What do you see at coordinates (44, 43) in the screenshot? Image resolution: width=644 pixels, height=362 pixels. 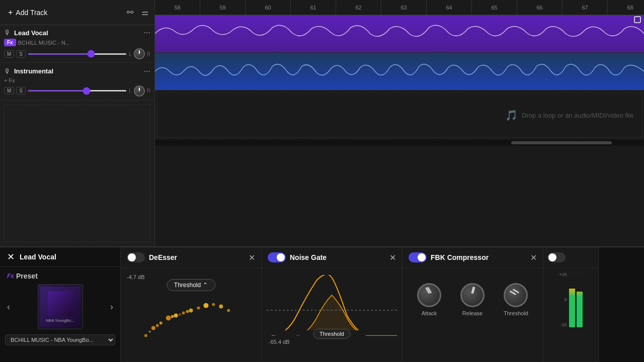 I see `fx-name-lead-vocal: BCHILL MUSIC - N...` at bounding box center [44, 43].